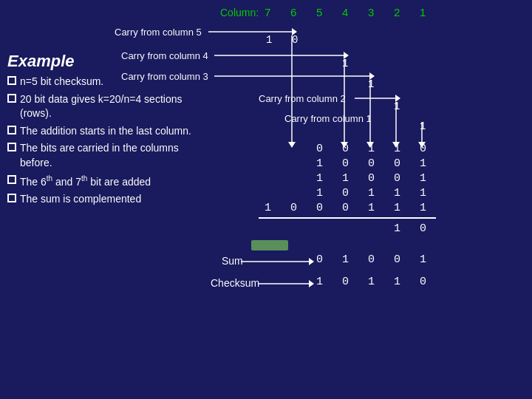  What do you see at coordinates (232, 261) in the screenshot?
I see `svg-text: Sum` at bounding box center [232, 261].